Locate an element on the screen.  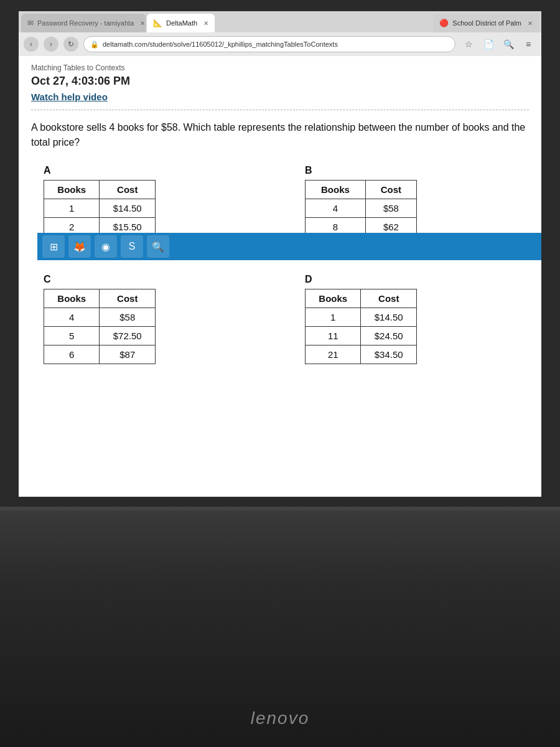
reload-button: ↻ is located at coordinates (71, 44).